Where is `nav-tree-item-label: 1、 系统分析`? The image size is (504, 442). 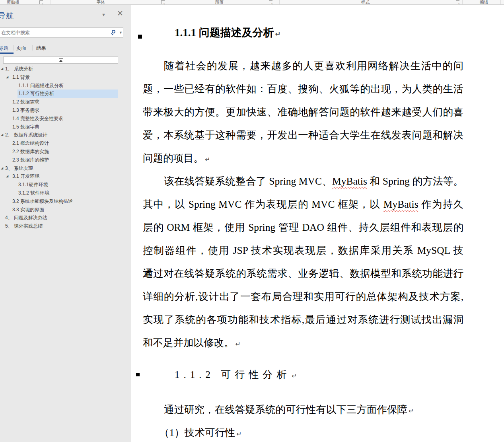
nav-tree-item-label: 1、 系统分析 is located at coordinates (17, 69).